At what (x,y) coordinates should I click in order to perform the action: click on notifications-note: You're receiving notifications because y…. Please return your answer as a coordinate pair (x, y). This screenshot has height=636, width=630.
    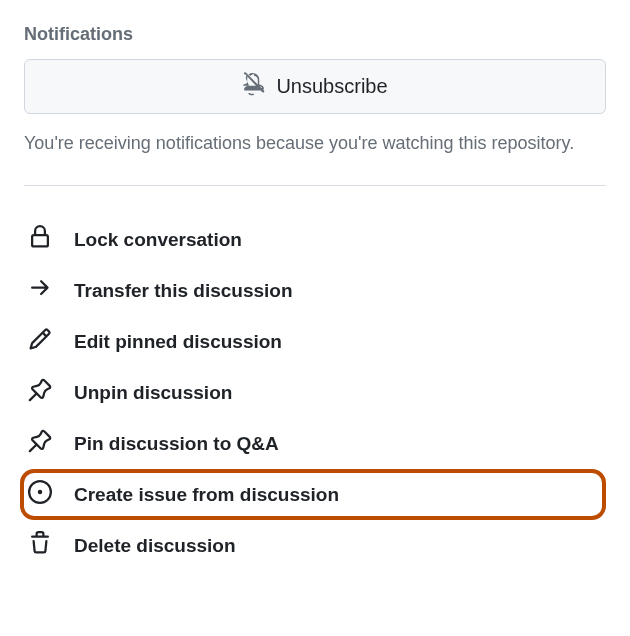
    Looking at the image, I should click on (315, 144).